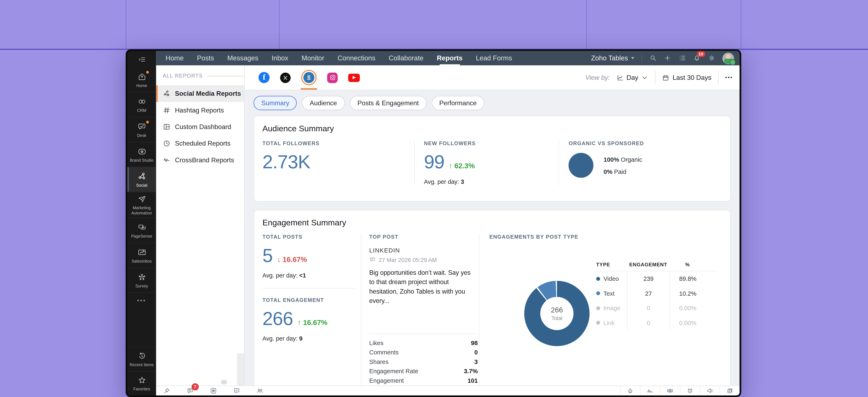 This screenshot has height=397, width=868. I want to click on rail-item-recent-items: Recent Items, so click(142, 359).